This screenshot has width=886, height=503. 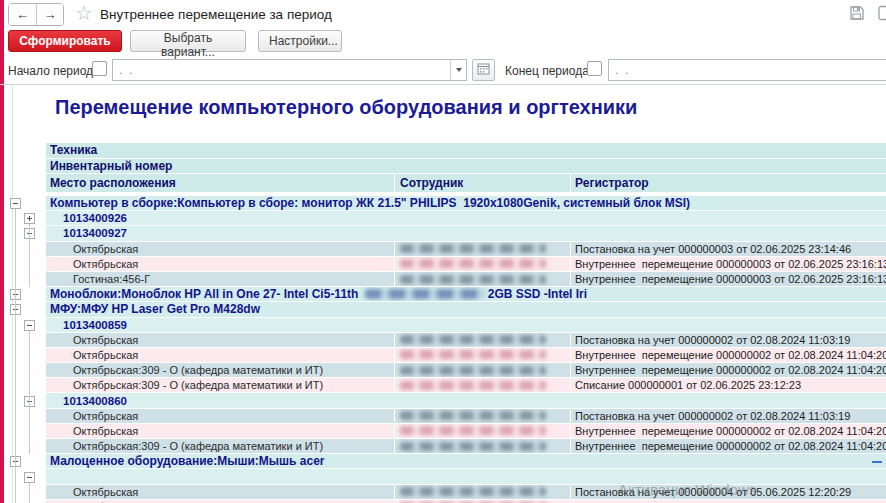 What do you see at coordinates (466, 218) in the screenshot?
I see `inventory-row: 1013400926` at bounding box center [466, 218].